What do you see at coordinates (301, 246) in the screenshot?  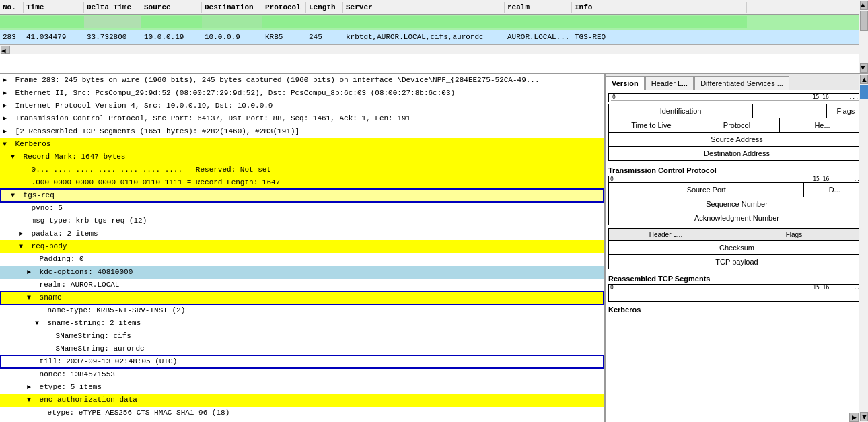 I see `req-body-row: ▼ req-body` at bounding box center [301, 246].